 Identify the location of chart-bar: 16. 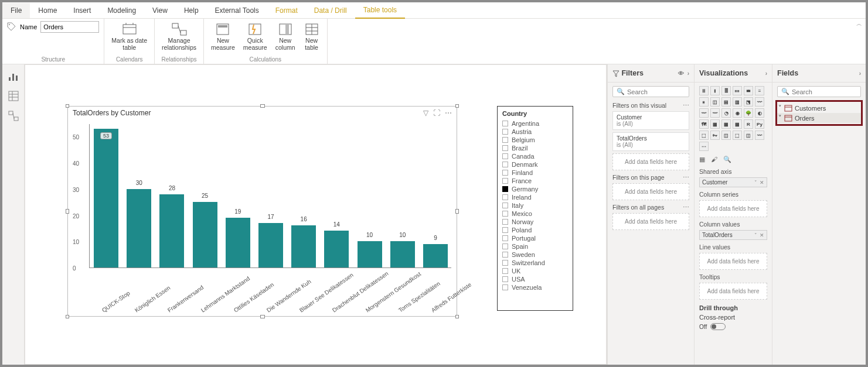
(304, 246).